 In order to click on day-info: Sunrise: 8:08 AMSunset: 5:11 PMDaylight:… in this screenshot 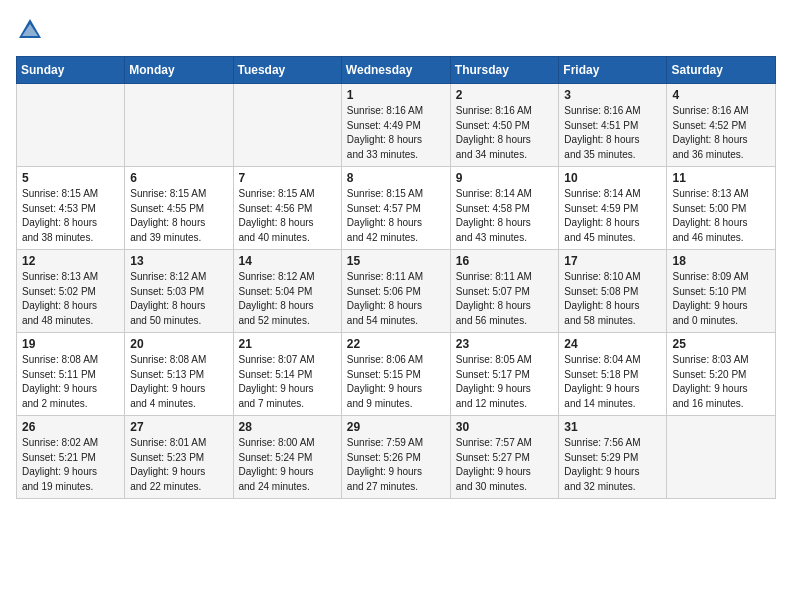, I will do `click(70, 382)`.